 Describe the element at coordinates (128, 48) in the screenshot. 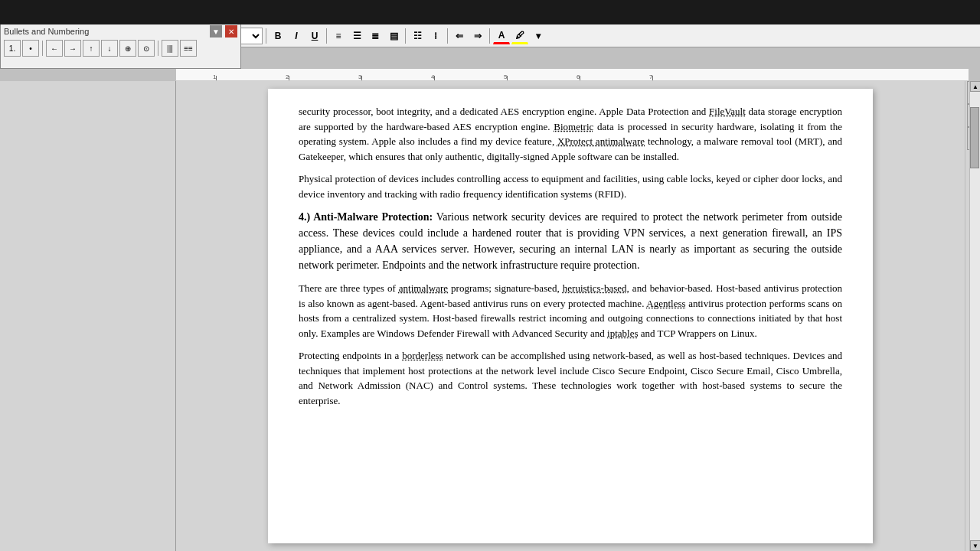

I see `add-button: ⊕` at that location.